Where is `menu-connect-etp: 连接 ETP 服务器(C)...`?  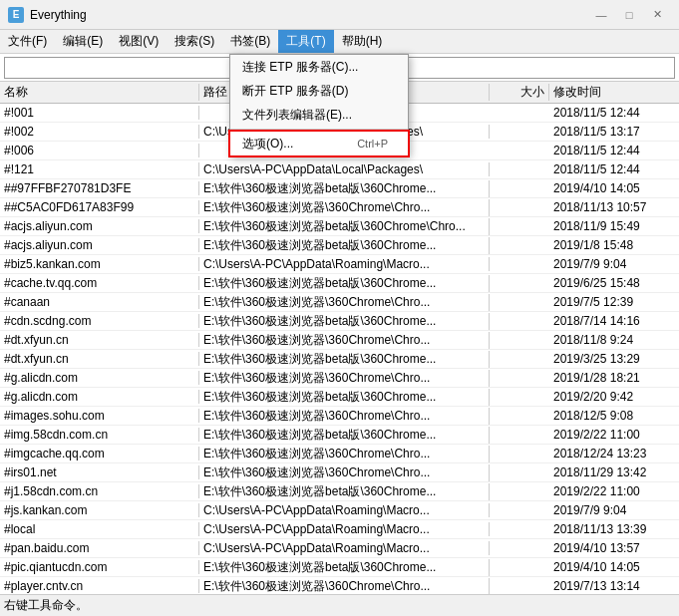 menu-connect-etp: 连接 ETP 服务器(C)... is located at coordinates (319, 67).